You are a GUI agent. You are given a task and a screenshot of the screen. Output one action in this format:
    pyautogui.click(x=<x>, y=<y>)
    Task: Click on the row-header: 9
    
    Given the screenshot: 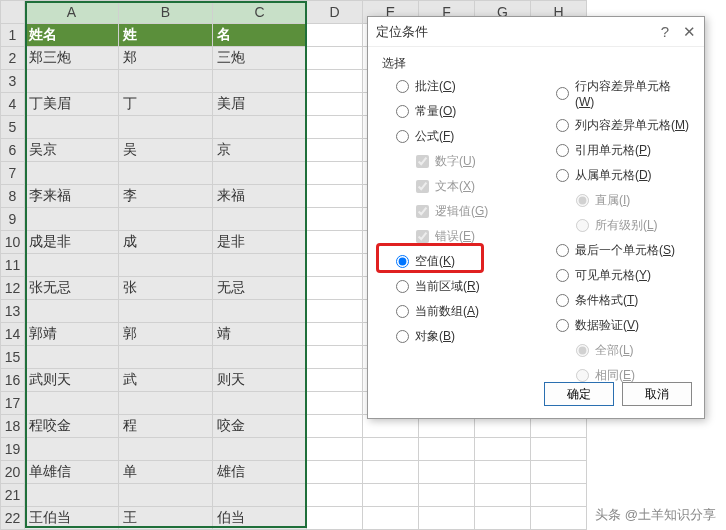 What is the action you would take?
    pyautogui.click(x=13, y=220)
    